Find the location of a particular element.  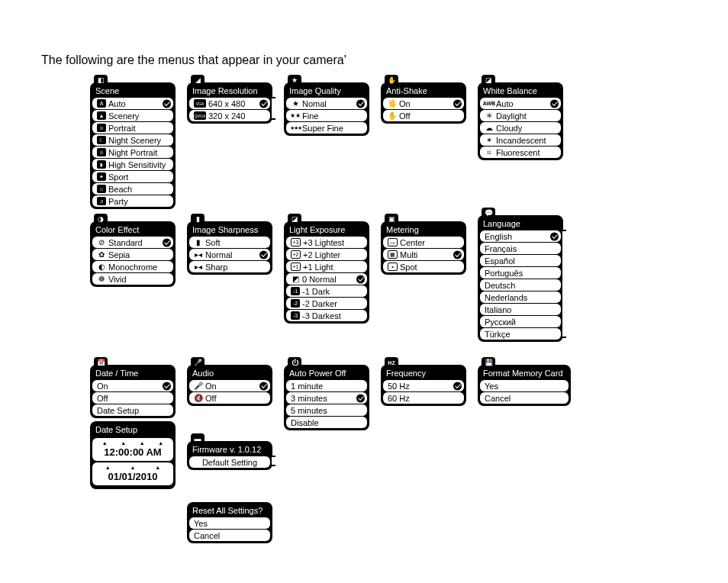

effect-option: ◐Monochrome is located at coordinates (133, 267).